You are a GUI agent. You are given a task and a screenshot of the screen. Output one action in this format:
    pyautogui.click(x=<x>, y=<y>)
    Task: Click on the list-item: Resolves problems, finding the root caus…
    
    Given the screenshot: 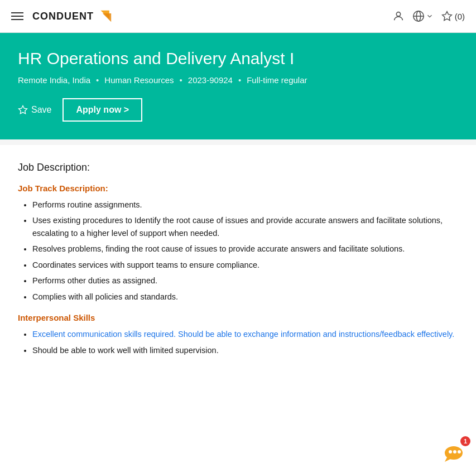 What is the action you would take?
    pyautogui.click(x=246, y=249)
    